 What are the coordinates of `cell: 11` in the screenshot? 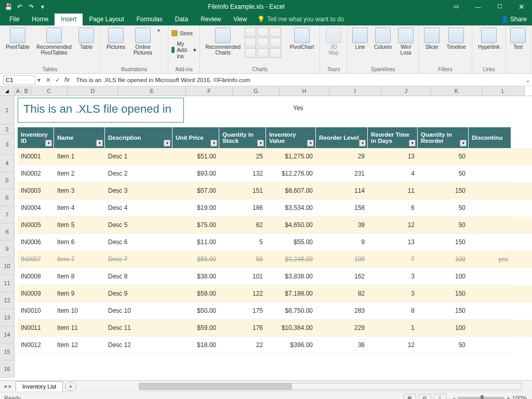 It's located at (393, 191).